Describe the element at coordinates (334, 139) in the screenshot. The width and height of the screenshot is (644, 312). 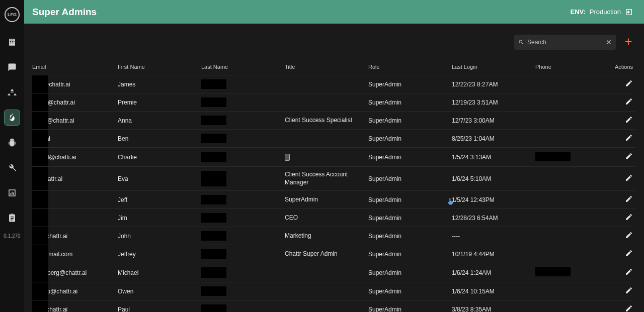
I see `table-row: hattr.aiBenSuperAdmin8/25/23 1:04AM` at that location.